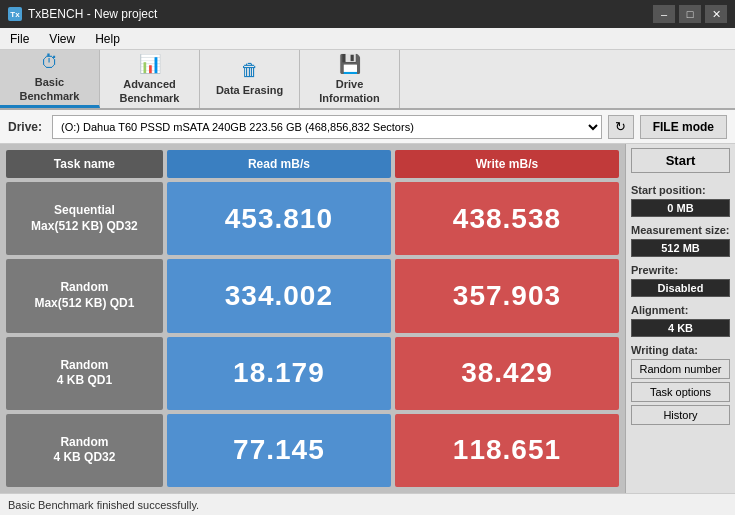 The image size is (735, 515). What do you see at coordinates (368, 39) in the screenshot?
I see `menu-bar: File View Help` at bounding box center [368, 39].